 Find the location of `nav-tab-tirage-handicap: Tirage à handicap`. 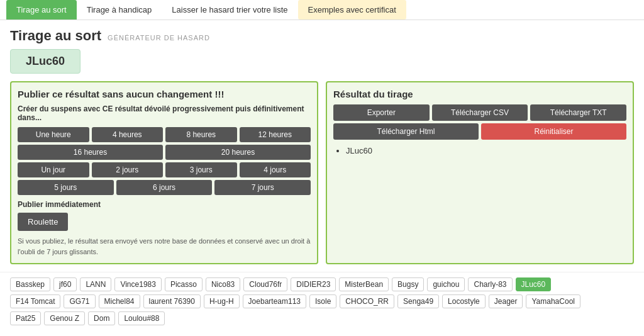

nav-tab-tirage-handicap: Tirage à handicap is located at coordinates (119, 10).